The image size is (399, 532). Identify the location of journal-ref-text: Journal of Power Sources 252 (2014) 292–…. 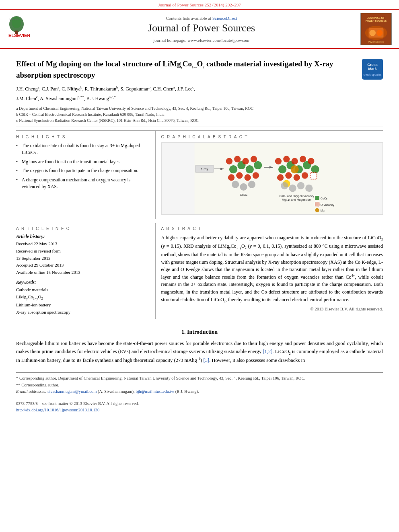
(200, 5).